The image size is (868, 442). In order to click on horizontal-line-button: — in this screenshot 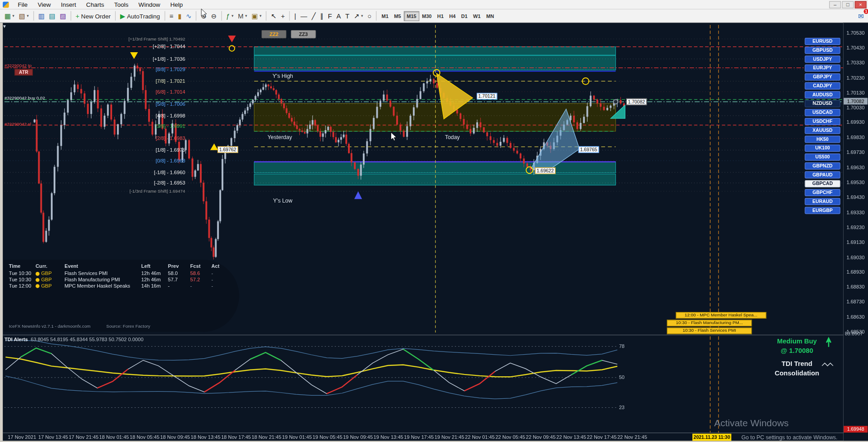, I will do `click(304, 16)`.